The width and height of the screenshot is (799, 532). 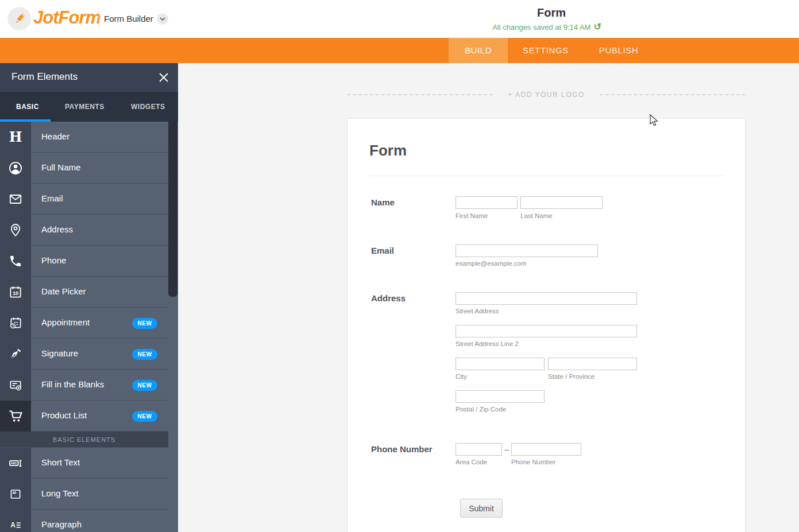 What do you see at coordinates (89, 77) in the screenshot?
I see `form-elements-header: Form Elements` at bounding box center [89, 77].